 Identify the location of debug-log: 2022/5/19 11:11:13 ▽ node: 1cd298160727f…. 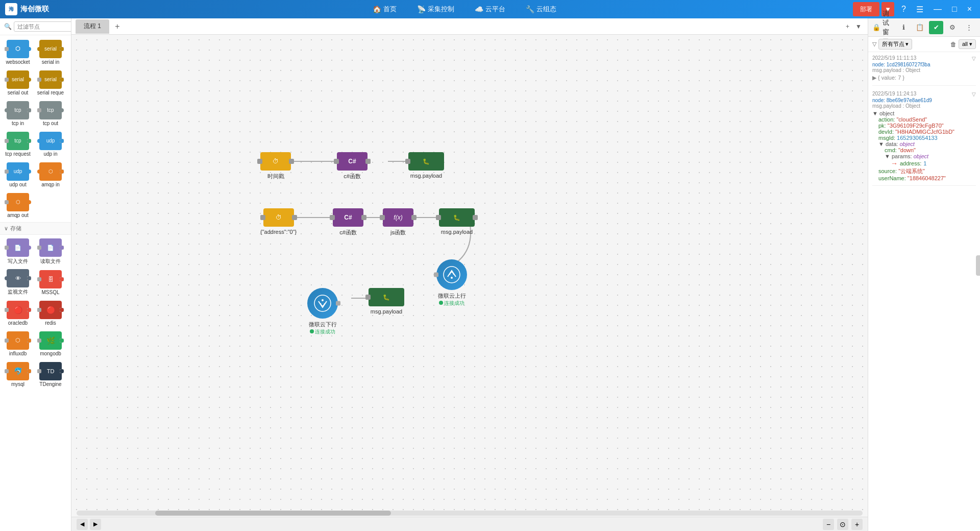
(924, 292).